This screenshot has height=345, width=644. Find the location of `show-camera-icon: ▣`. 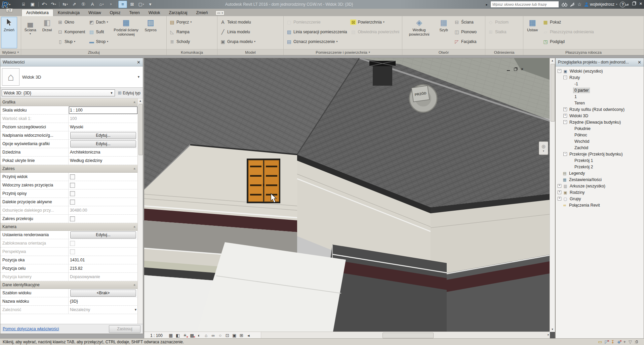

show-camera-icon: ▣ is located at coordinates (235, 335).